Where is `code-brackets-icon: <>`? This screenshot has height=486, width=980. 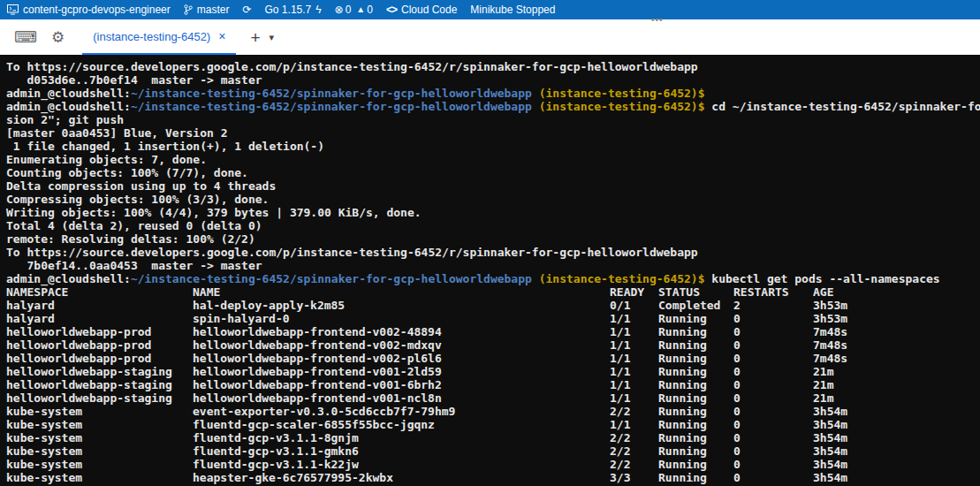 code-brackets-icon: <> is located at coordinates (391, 10).